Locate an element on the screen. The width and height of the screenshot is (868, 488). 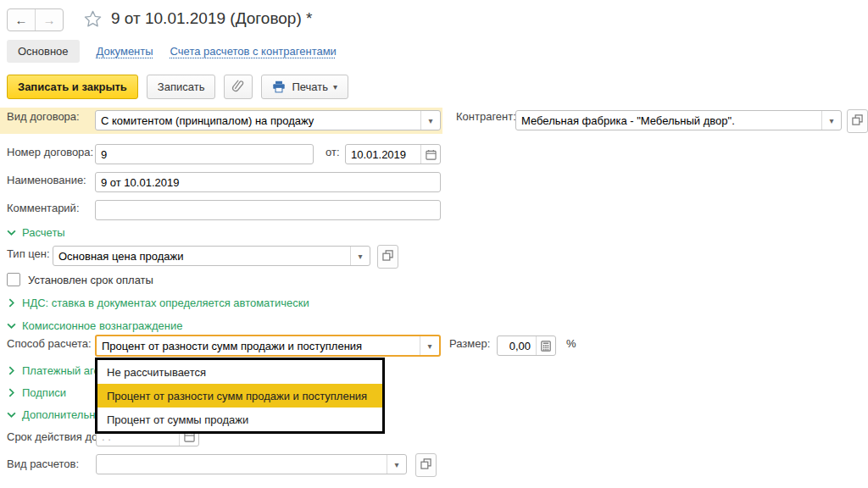
settlement-kind-value is located at coordinates (242, 464).